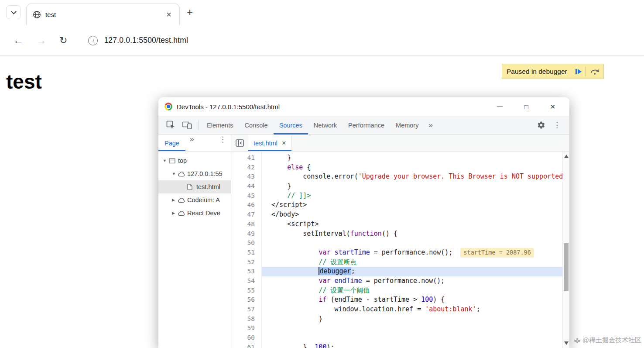 The width and height of the screenshot is (644, 348). What do you see at coordinates (246, 186) in the screenshot?
I see `line-number: 44` at bounding box center [246, 186].